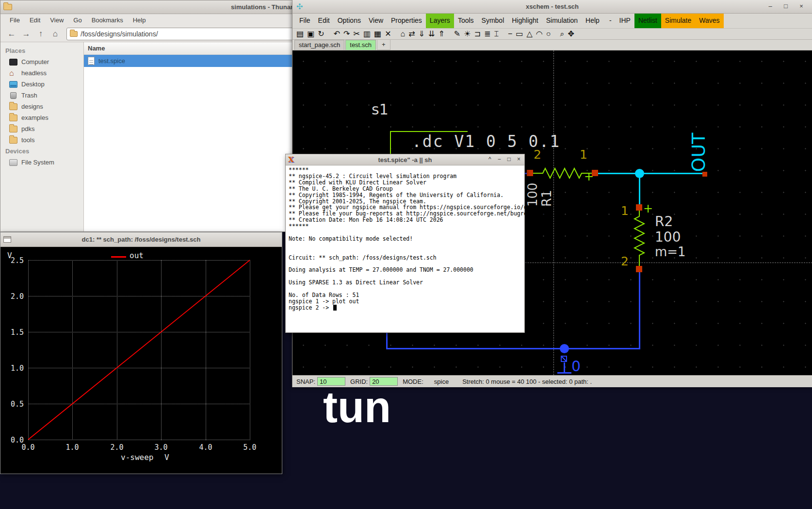 This screenshot has height=509, width=812. I want to click on menu-waves: Waves, so click(709, 21).